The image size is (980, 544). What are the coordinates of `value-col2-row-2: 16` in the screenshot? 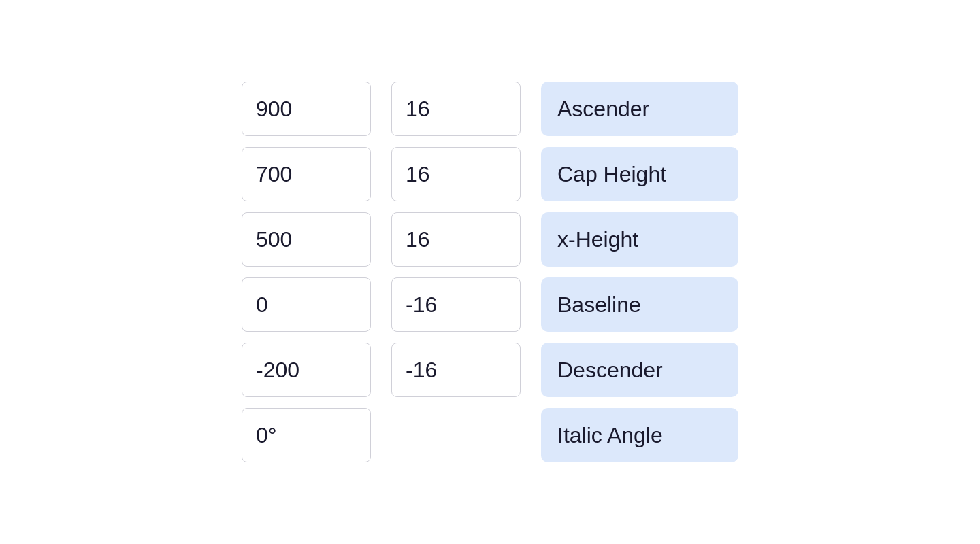 It's located at (456, 239).